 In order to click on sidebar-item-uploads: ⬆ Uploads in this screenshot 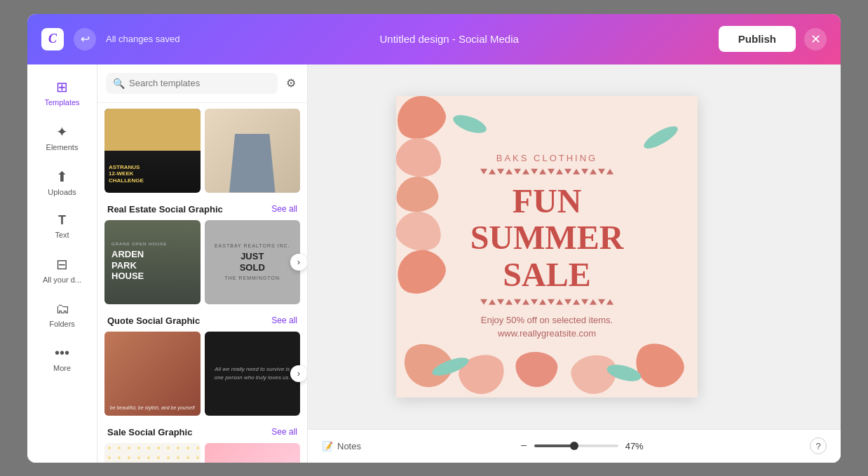, I will do `click(62, 182)`.